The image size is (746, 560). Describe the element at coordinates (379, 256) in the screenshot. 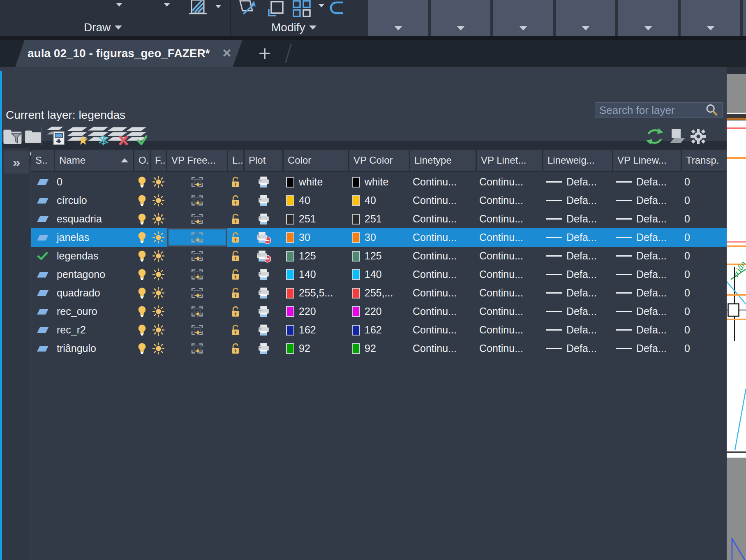

I see `vp-color-cell: 125` at that location.